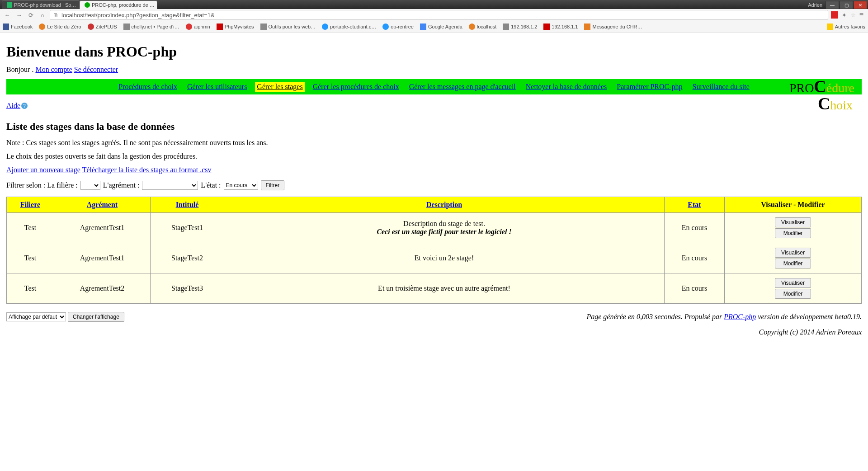  What do you see at coordinates (444, 259) in the screenshot?
I see `cell-description: Et voici un 2e stage!` at bounding box center [444, 259].